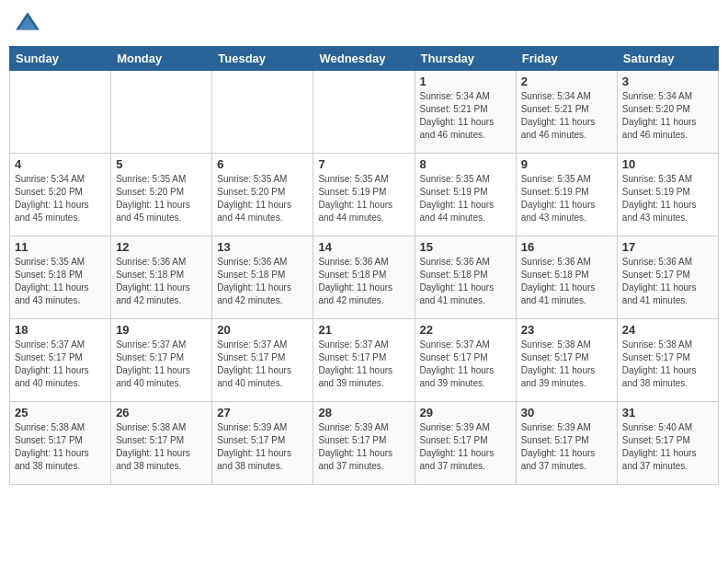  I want to click on week-row-1: 1Sunrise: 5:34 AMSunset: 5:21 PMDaylight…, so click(364, 112).